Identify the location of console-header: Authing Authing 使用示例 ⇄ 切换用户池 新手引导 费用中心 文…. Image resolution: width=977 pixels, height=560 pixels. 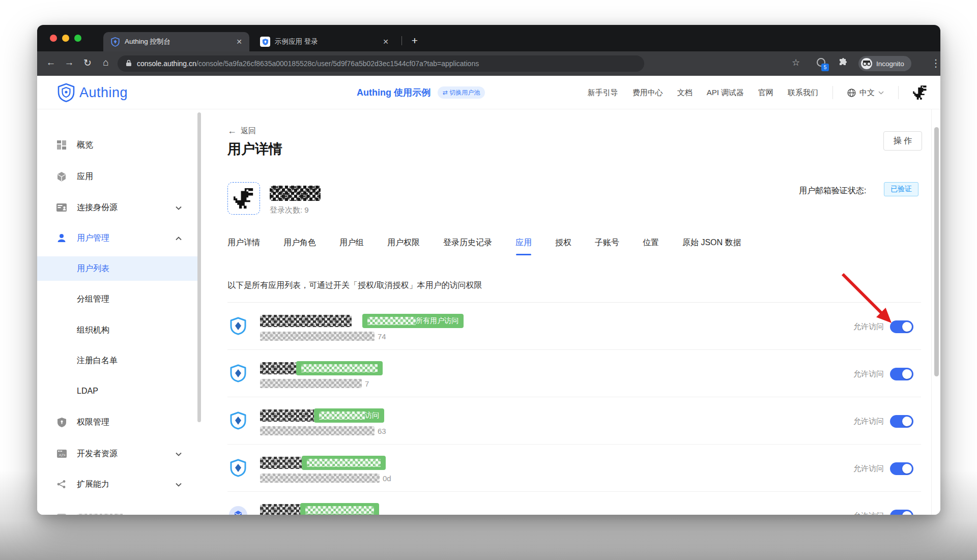
(489, 93).